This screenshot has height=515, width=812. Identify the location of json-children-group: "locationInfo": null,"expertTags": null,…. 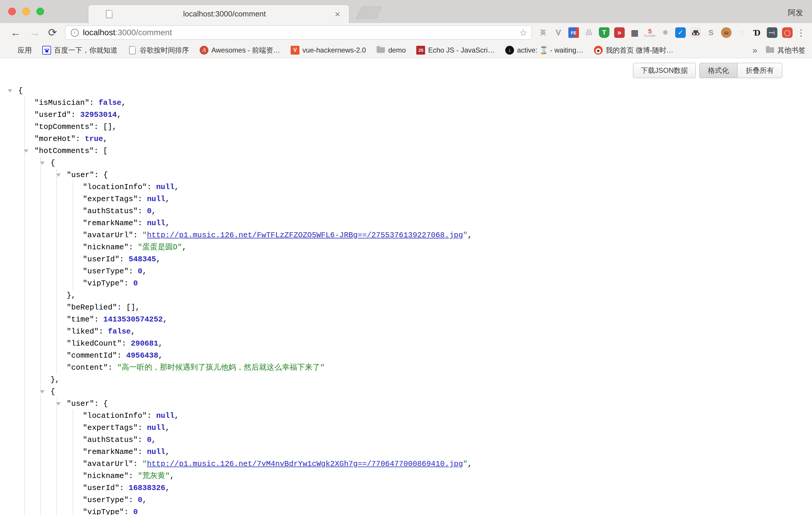
(272, 462).